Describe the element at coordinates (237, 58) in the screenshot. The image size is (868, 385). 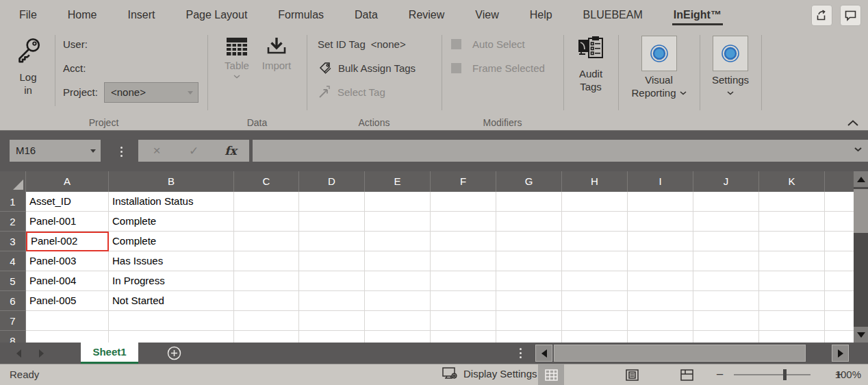
I see `table-button: Table` at that location.